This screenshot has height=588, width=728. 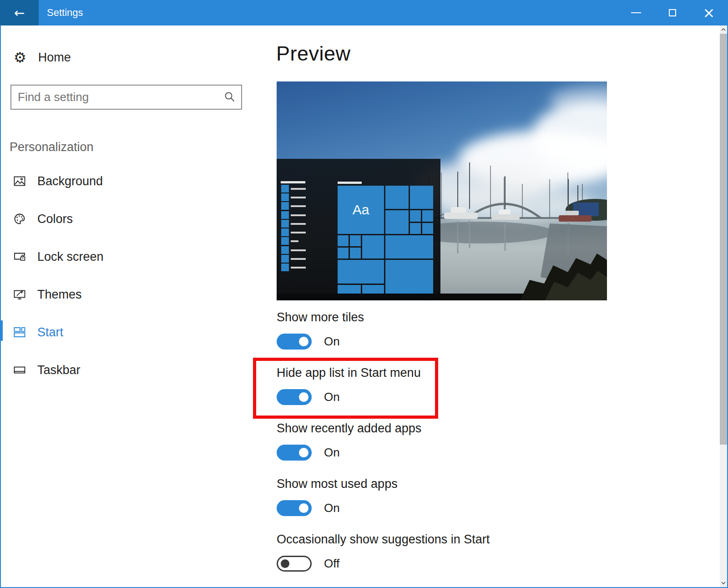 What do you see at coordinates (20, 57) in the screenshot?
I see `gear-icon: ⚙` at bounding box center [20, 57].